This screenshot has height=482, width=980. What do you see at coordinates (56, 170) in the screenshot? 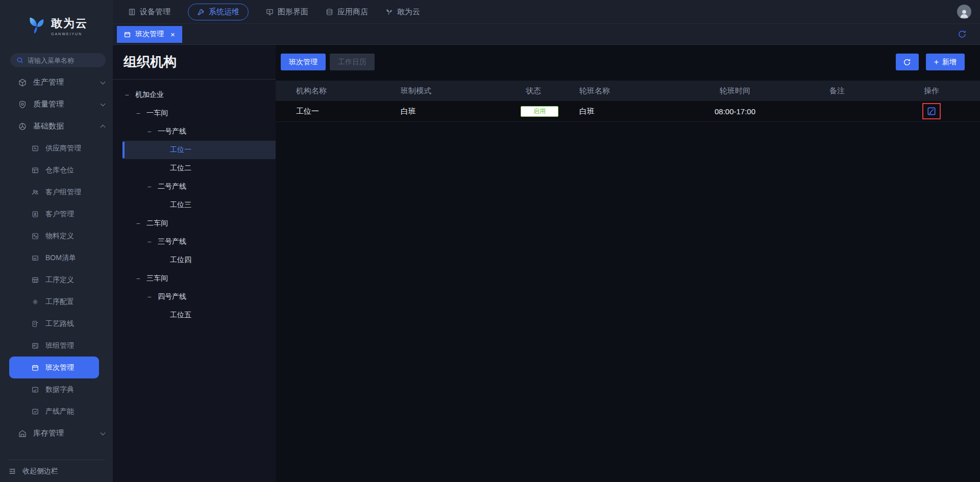
I see `sidebar-item-warehouse: 仓库仓位` at bounding box center [56, 170].